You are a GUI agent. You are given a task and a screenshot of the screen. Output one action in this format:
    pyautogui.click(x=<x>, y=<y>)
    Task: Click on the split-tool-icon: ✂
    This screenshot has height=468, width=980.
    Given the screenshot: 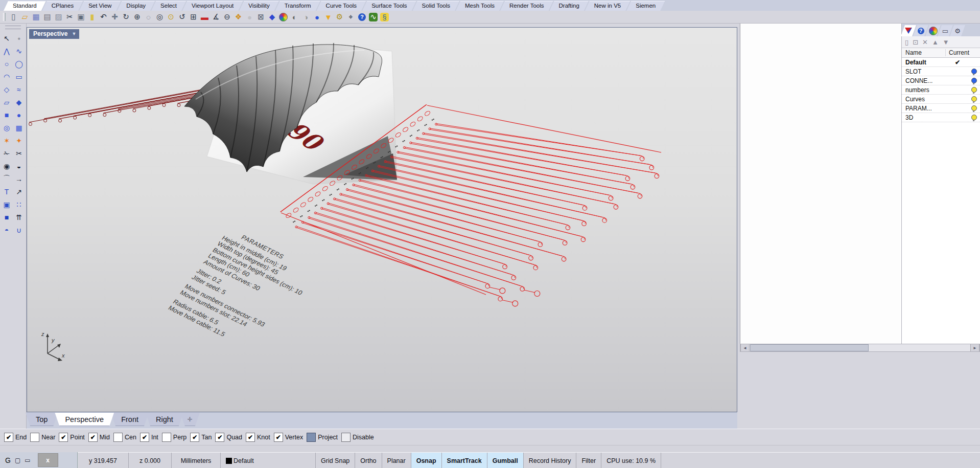 What is the action you would take?
    pyautogui.click(x=19, y=153)
    